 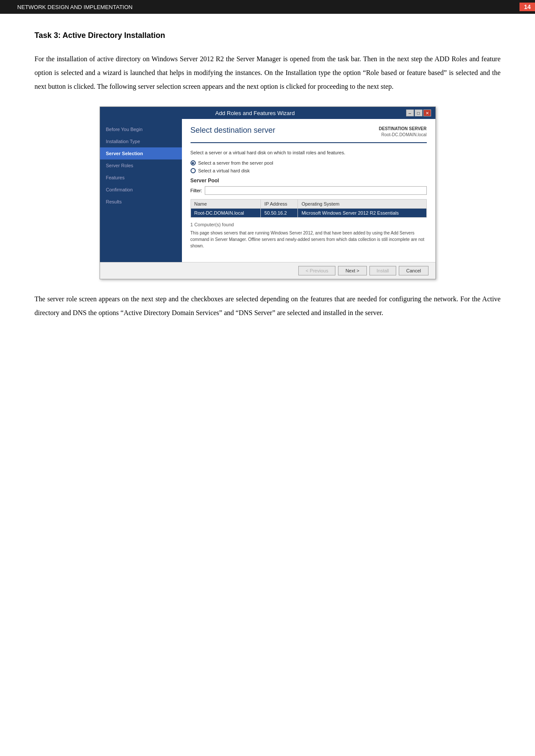 I want to click on sidebar-item-server-selection: Server Selection, so click(x=141, y=153).